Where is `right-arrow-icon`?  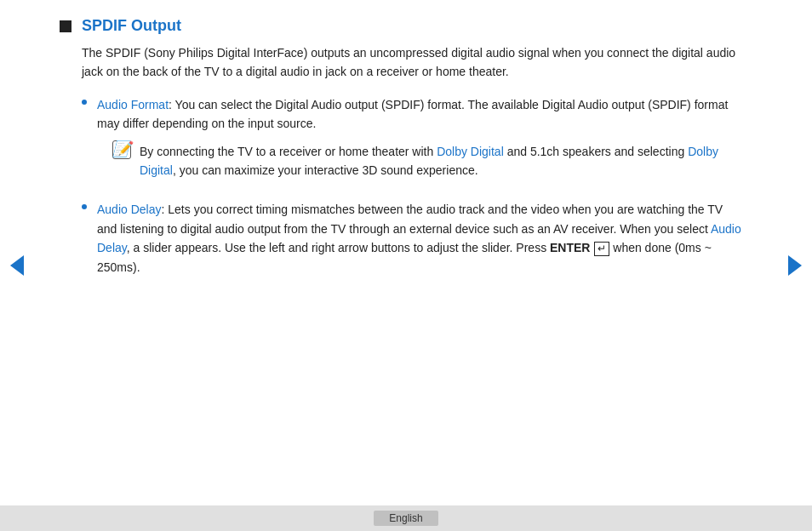 right-arrow-icon is located at coordinates (795, 266).